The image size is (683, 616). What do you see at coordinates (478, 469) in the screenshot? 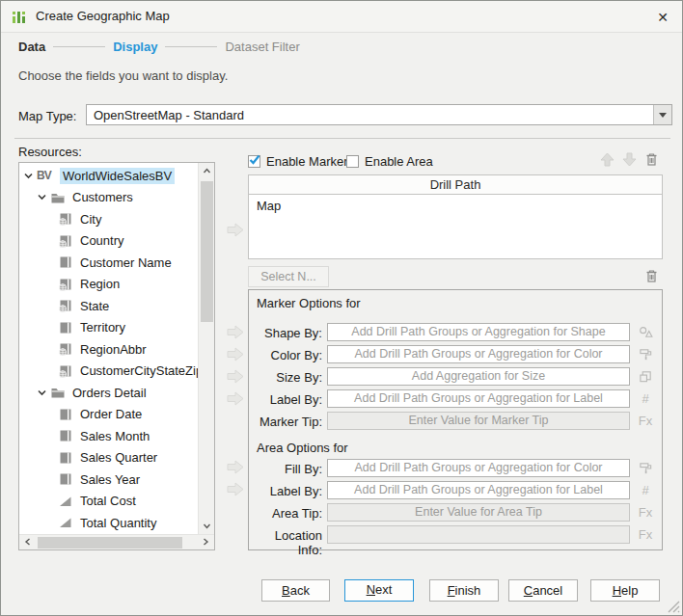
I see `fill-by-field: Add Drill Path Groups or Aggregation for…` at bounding box center [478, 469].